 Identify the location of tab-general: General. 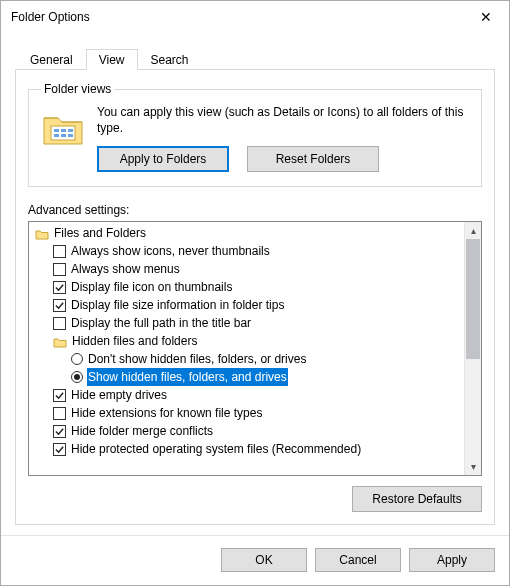
(52, 60).